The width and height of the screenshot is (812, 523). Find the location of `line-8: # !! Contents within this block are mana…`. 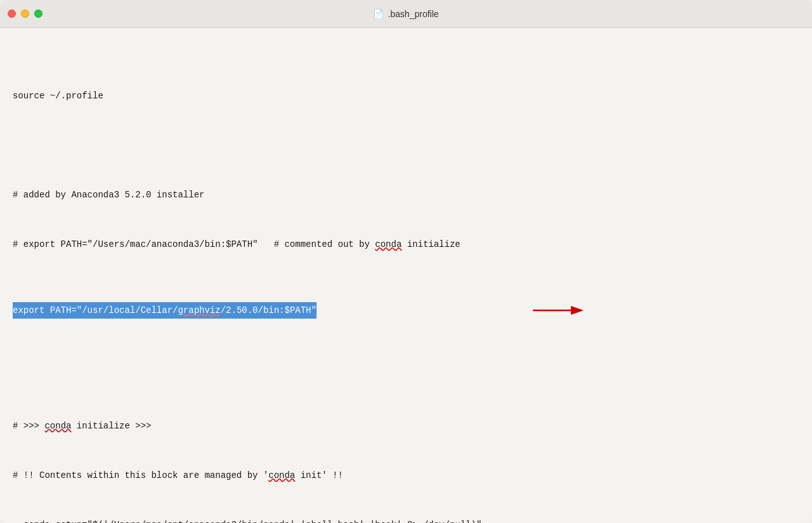

line-8: # !! Contents within this block are mana… is located at coordinates (406, 475).